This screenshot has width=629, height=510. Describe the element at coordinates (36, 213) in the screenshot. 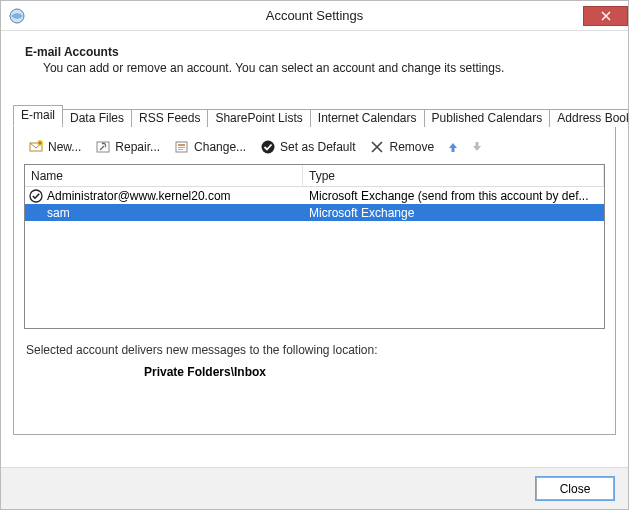

I see `default-check-placeholder` at that location.